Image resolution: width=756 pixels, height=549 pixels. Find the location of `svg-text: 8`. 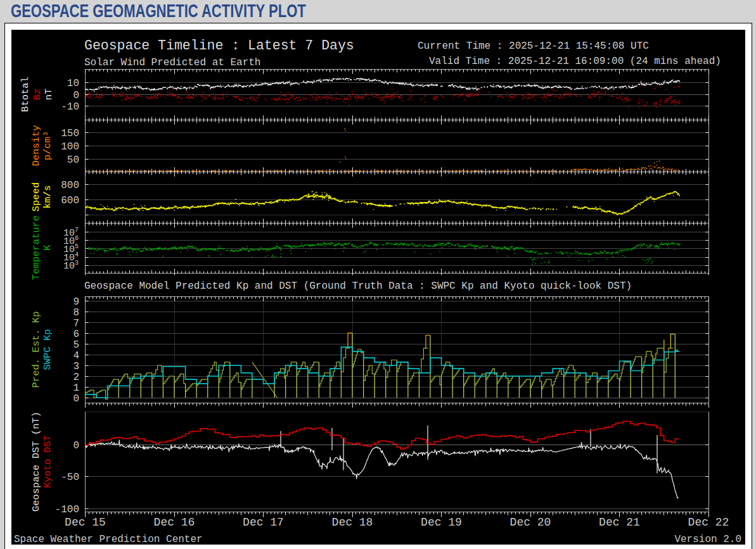

svg-text: 8 is located at coordinates (76, 313).